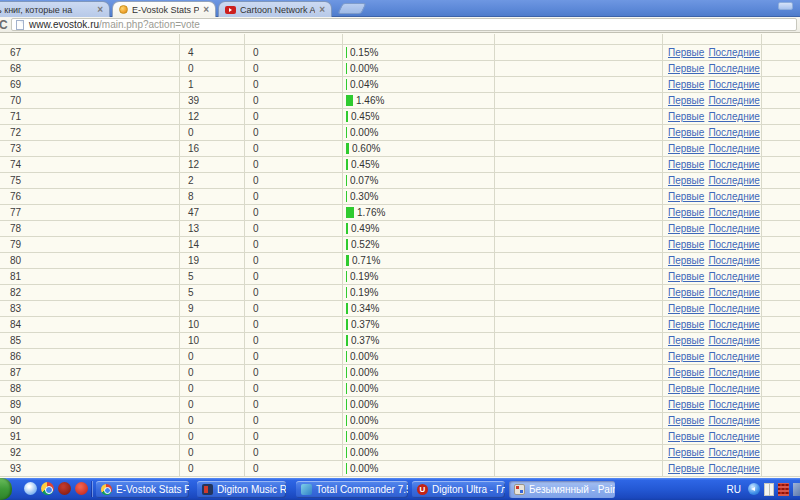 The height and width of the screenshot is (500, 800). What do you see at coordinates (275, 9) in the screenshot?
I see `tab-cartoon-network: Cartoon Network Amazone - ×` at bounding box center [275, 9].